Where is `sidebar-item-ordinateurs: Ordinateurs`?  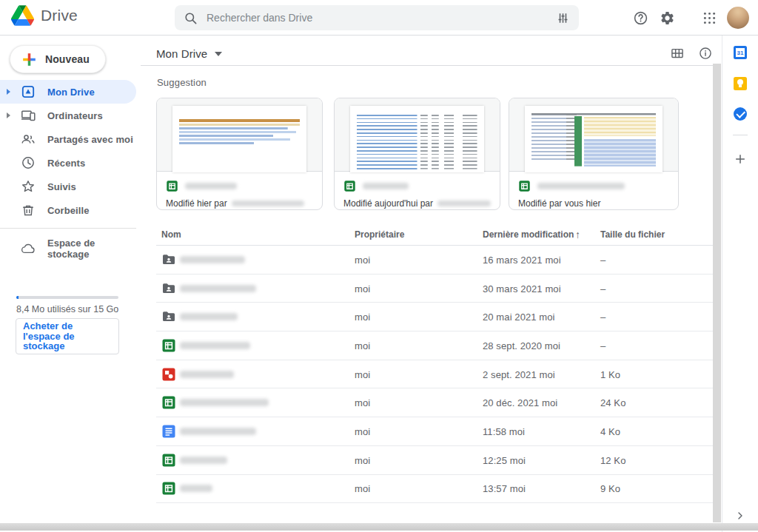 sidebar-item-ordinateurs: Ordinateurs is located at coordinates (68, 115).